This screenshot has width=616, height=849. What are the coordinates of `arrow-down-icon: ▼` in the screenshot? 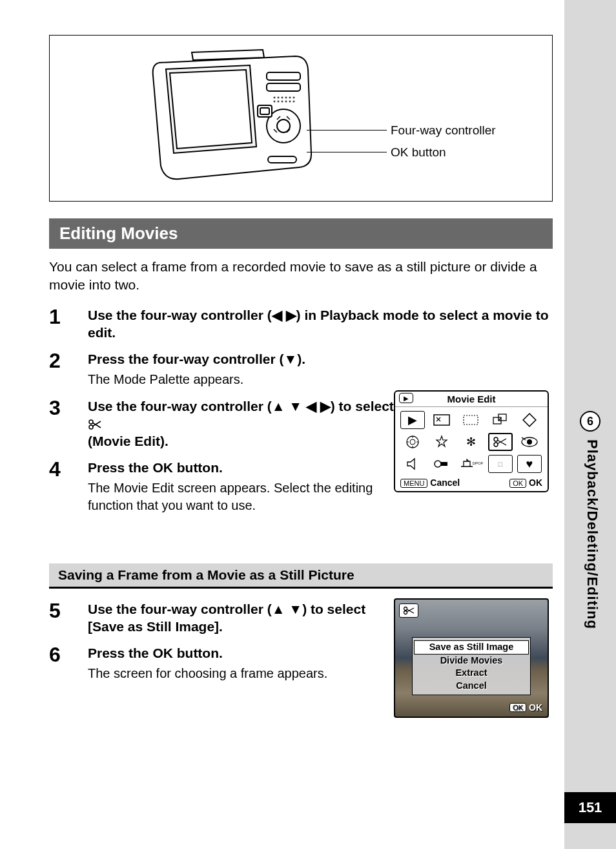 It's located at (291, 359).